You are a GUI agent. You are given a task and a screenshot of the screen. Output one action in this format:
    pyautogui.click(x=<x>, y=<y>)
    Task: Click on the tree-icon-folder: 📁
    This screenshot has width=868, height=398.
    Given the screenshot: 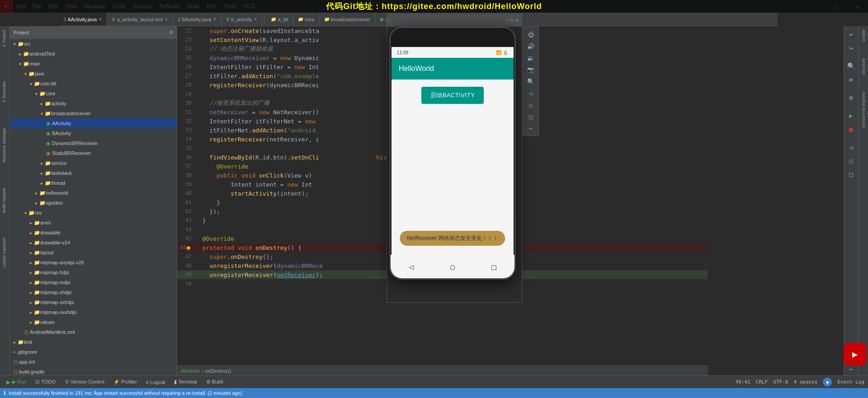 What is the action you would take?
    pyautogui.click(x=32, y=74)
    